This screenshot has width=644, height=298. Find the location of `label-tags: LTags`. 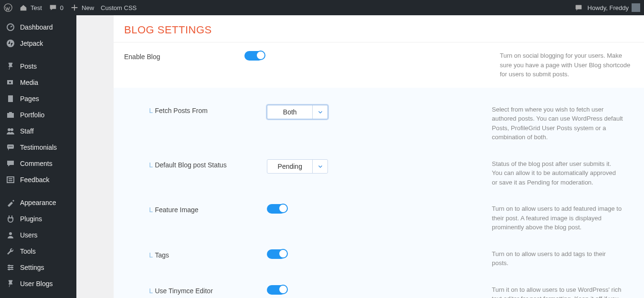

label-tags: LTags is located at coordinates (208, 254).